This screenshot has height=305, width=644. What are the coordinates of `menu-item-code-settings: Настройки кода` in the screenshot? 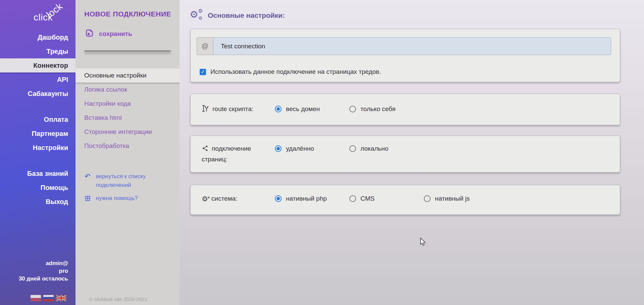 It's located at (128, 104).